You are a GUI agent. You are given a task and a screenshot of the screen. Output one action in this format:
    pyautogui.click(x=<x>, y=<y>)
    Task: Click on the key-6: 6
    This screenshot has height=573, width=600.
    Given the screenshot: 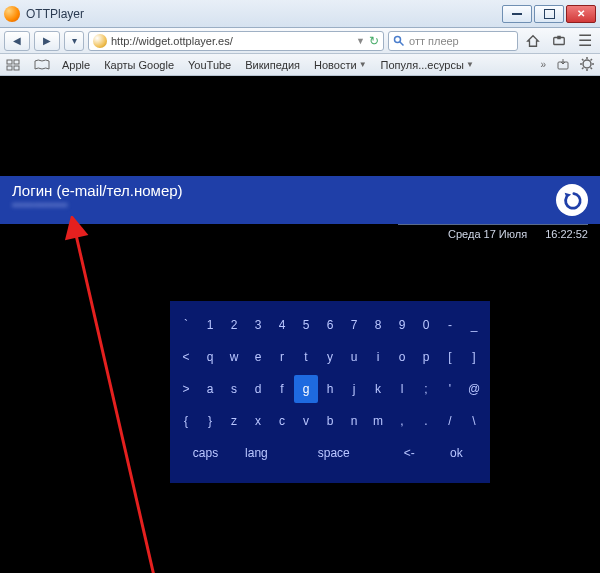 What is the action you would take?
    pyautogui.click(x=330, y=325)
    